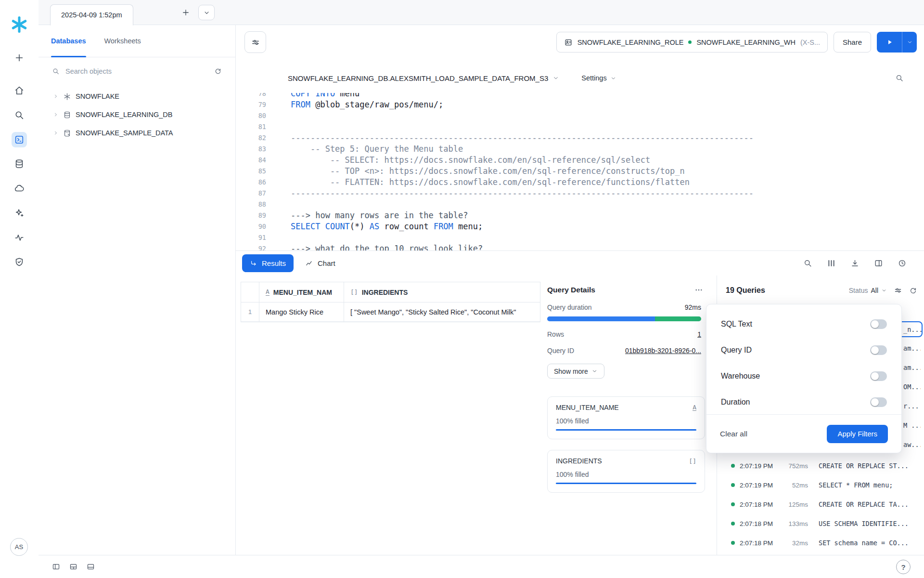  I want to click on user-avatar: AS, so click(19, 547).